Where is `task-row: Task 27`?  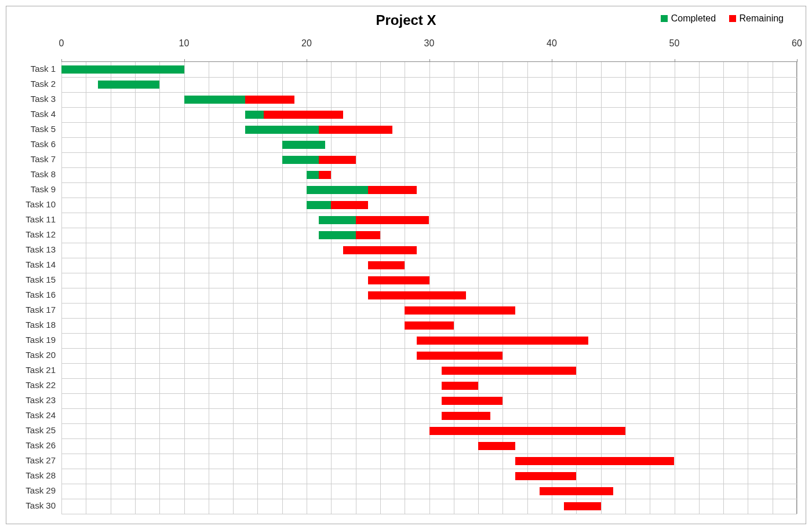
task-row: Task 27 is located at coordinates (429, 461).